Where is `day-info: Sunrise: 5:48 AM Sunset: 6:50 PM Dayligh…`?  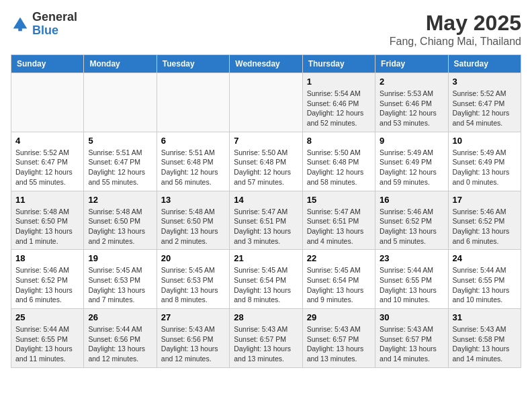
day-info: Sunrise: 5:48 AM Sunset: 6:50 PM Dayligh… is located at coordinates (120, 227).